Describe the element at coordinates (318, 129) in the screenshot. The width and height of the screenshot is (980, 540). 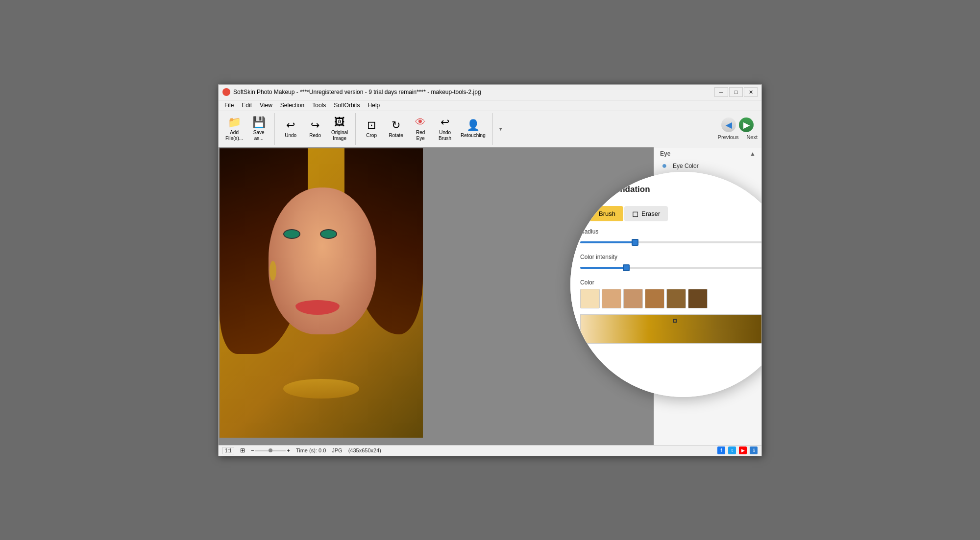
I see `toolbar-group-edit: ↩ Undo ↪ Redo 🖼 OriginalImage` at that location.